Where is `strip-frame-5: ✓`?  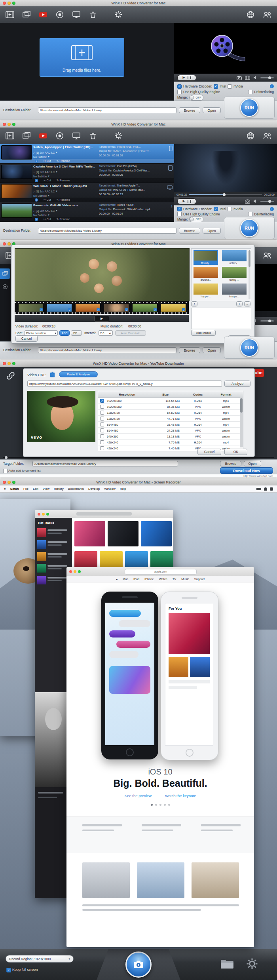
strip-frame-5: ✓ is located at coordinates (145, 308).